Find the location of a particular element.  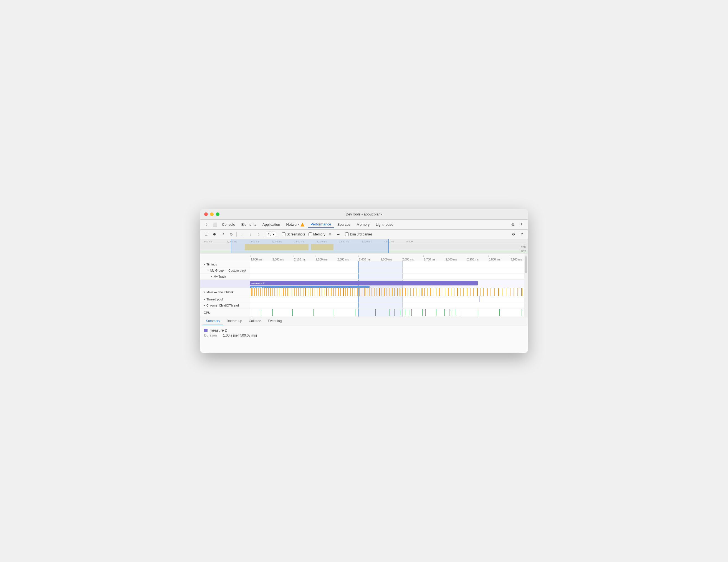

tab-bottom-up: Bottom-up is located at coordinates (234, 322).